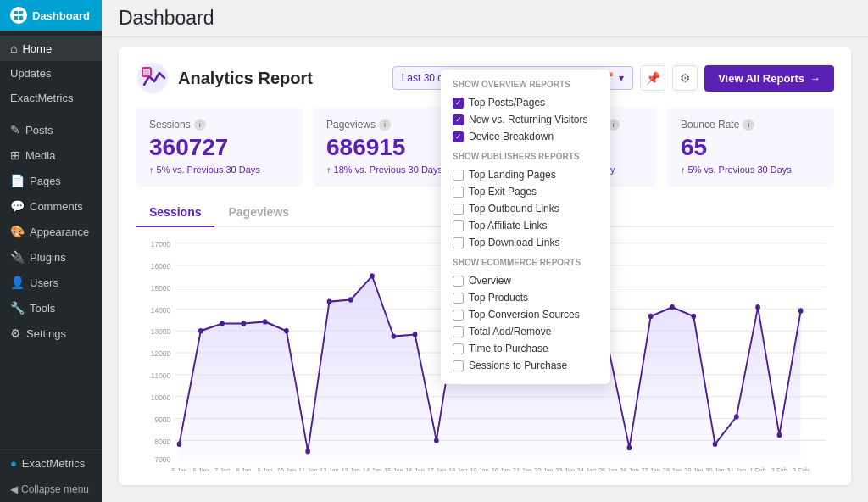 The image size is (868, 502). What do you see at coordinates (15, 155) in the screenshot?
I see `media-icon: ⊞` at bounding box center [15, 155].